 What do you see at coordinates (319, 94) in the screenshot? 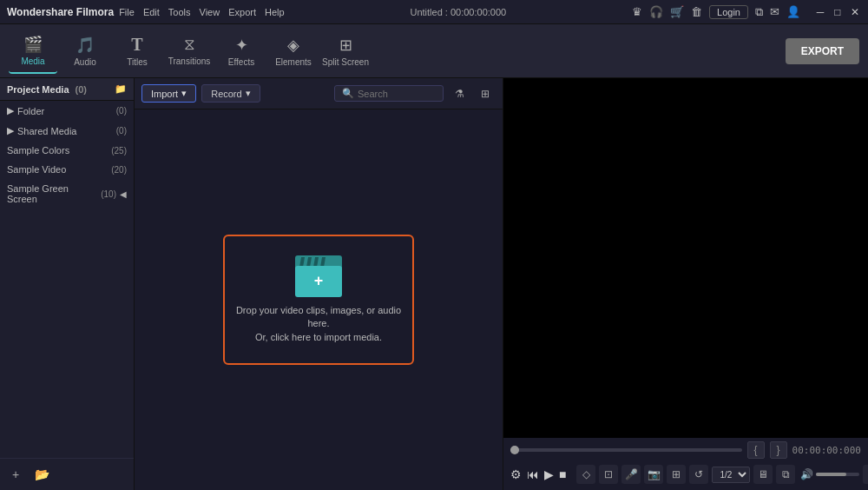
I see `center-toolbar: Import ▾ Record ▾ 🔍 ⚗ ⊞` at bounding box center [319, 94].